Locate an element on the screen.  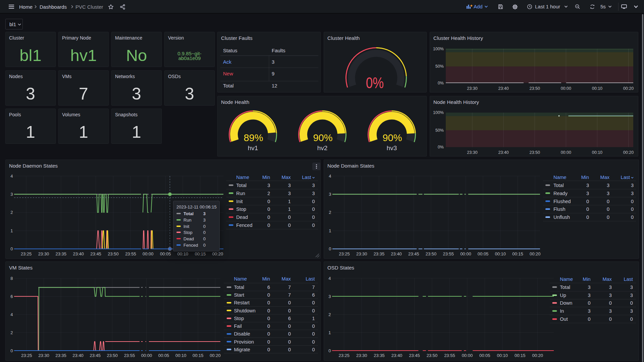
svg-text: 7 is located at coordinates (289, 295).